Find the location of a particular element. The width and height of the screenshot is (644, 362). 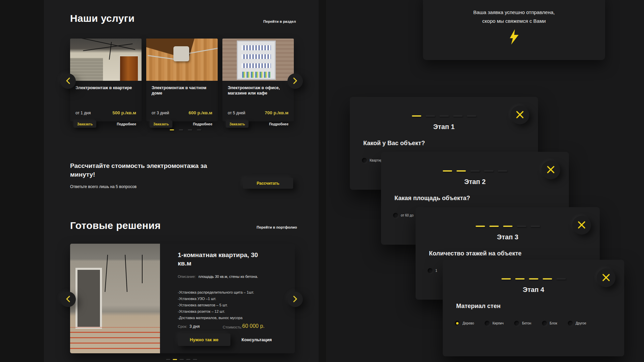

portfolio-prev-button is located at coordinates (68, 299).